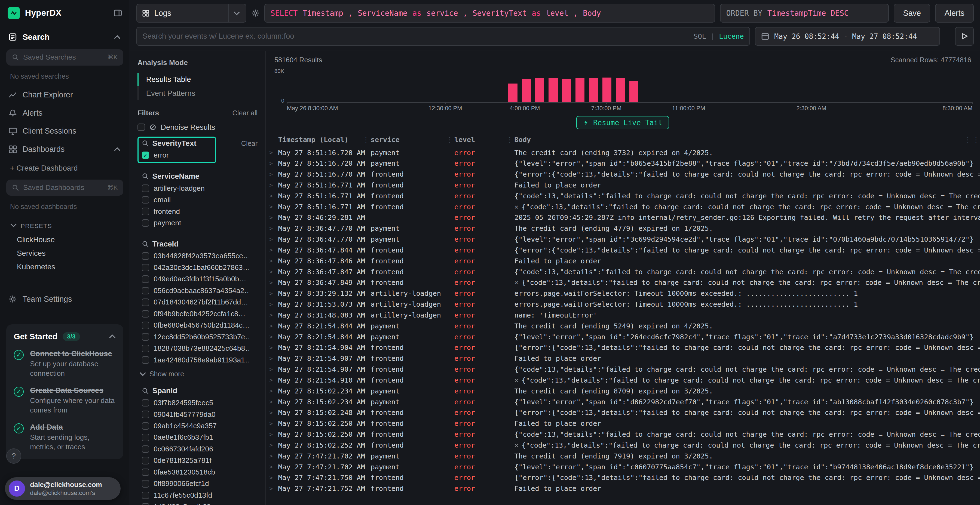 This screenshot has width=980, height=505. I want to click on log-row: >May 27 8:36:47.849 AMfrontenderror×{"co…, so click(623, 283).